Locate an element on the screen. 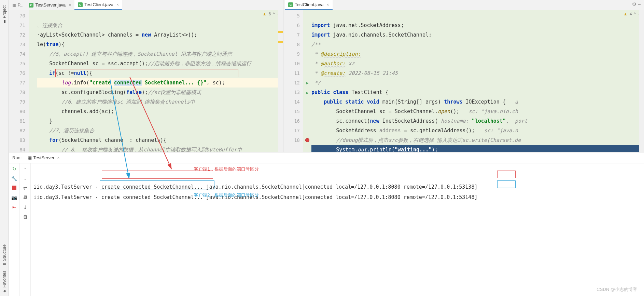 Image resolution: width=644 pixels, height=296 pixels. project-tab: ▮Project is located at coordinates (4, 15).